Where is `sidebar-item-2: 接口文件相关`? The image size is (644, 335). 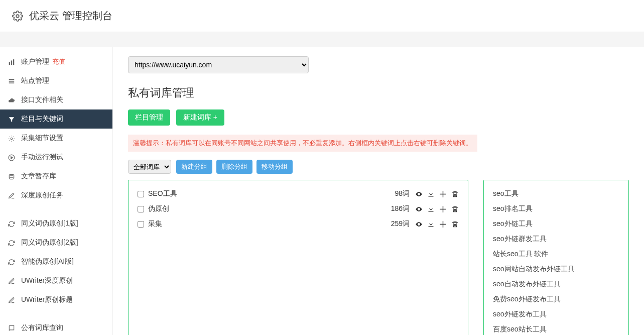 sidebar-item-2: 接口文件相关 is located at coordinates (56, 100).